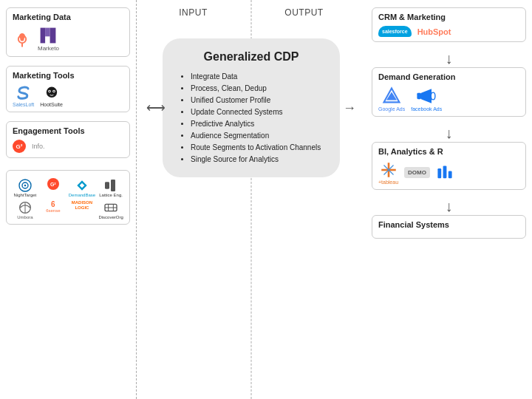 The width and height of the screenshot is (532, 399). Describe the element at coordinates (49, 38) in the screenshot. I see `marketo-logo-item: Marketo` at that location.